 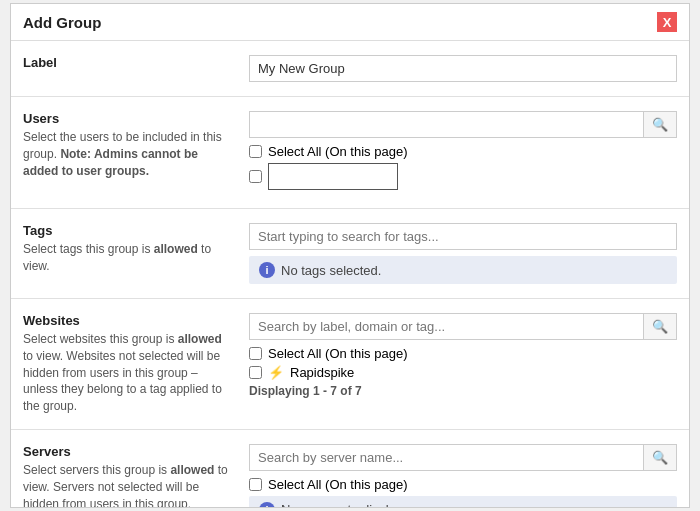 I want to click on websites-rapidspike-row: ⚡ Rapidspike, so click(x=463, y=372).